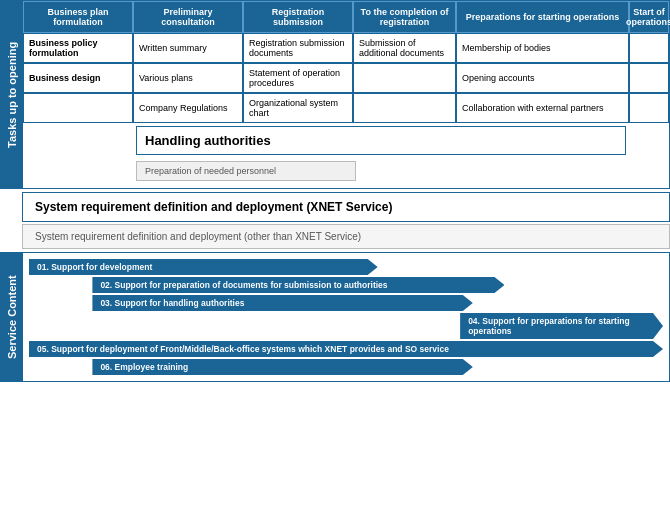 This screenshot has width=670, height=507. Describe the element at coordinates (12, 94) in the screenshot. I see `tasks-label: Tasks up to opening` at that location.